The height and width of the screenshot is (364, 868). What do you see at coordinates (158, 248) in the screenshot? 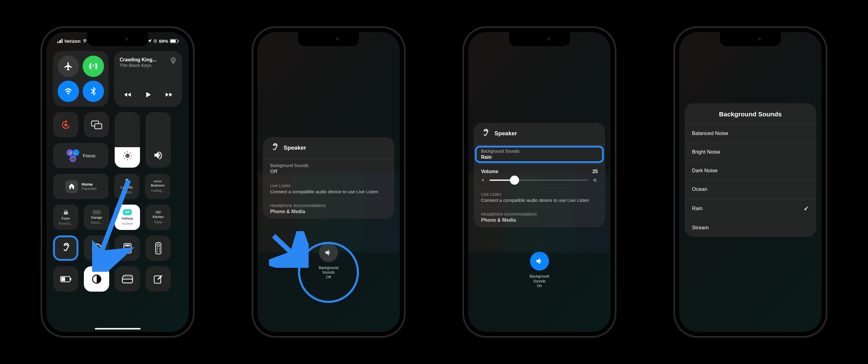
I see `remote-icon` at bounding box center [158, 248].